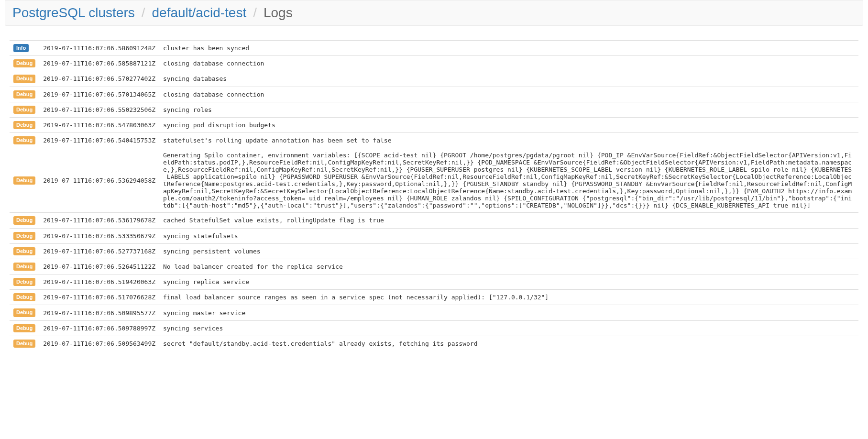 The height and width of the screenshot is (439, 868). I want to click on breadcrumb-current: Logs, so click(278, 13).